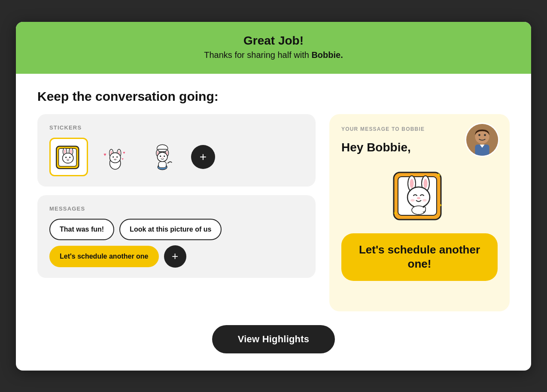 This screenshot has width=547, height=392. What do you see at coordinates (274, 339) in the screenshot?
I see `view-highlights-row: View Highlights` at bounding box center [274, 339].